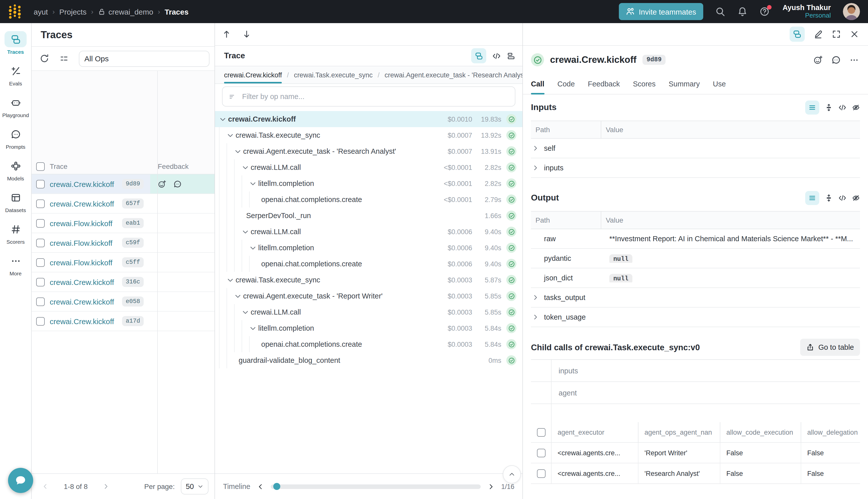 The height and width of the screenshot is (499, 868). What do you see at coordinates (604, 84) in the screenshot?
I see `tab-feedback: Feedback` at bounding box center [604, 84].